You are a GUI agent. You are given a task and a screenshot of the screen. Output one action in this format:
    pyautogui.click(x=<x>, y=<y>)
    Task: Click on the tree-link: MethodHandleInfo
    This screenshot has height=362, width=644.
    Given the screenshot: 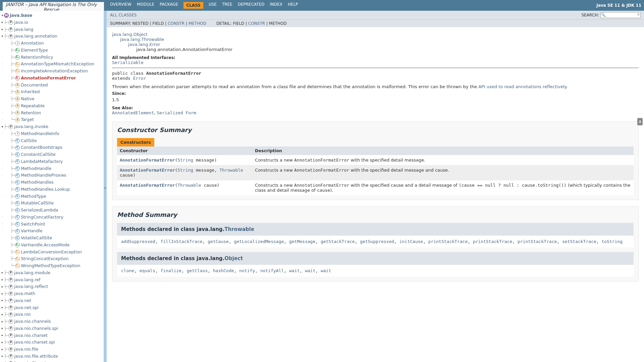 What is the action you would take?
    pyautogui.click(x=40, y=134)
    